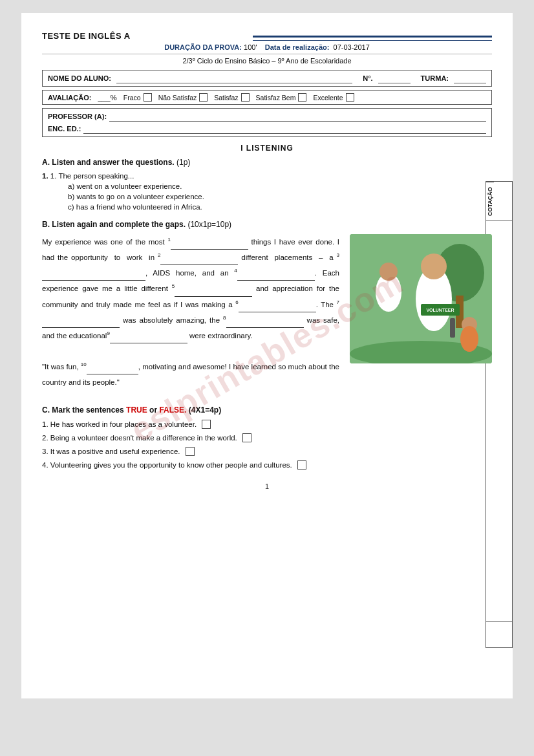 The height and width of the screenshot is (756, 534). What do you see at coordinates (70, 98) in the screenshot?
I see `avaliacao-label: AVALIAÇÃO:` at bounding box center [70, 98].